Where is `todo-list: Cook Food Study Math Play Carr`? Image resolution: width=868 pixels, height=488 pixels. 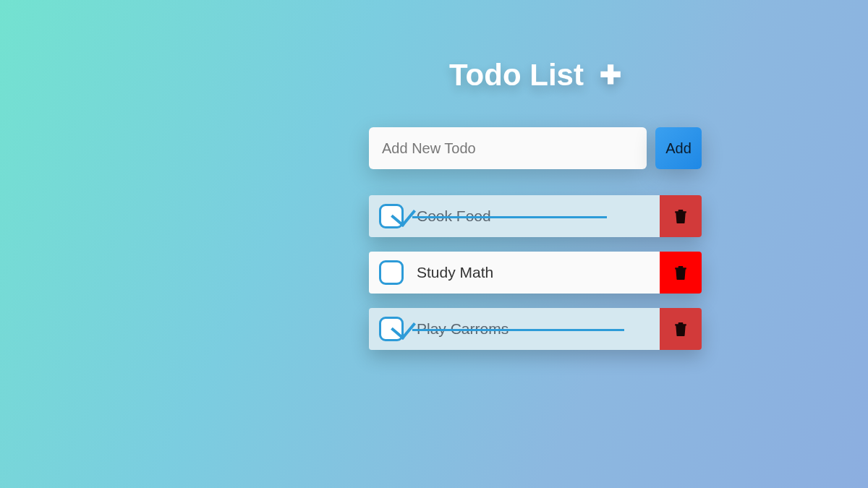
todo-list: Cook Food Study Math Play Carr is located at coordinates (535, 273).